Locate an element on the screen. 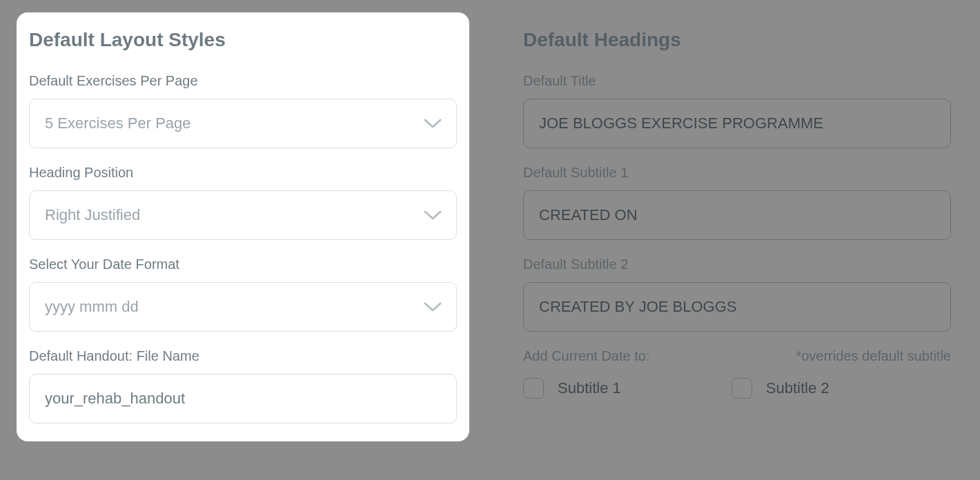 The height and width of the screenshot is (480, 980). date-format-label: Select Your Date Format is located at coordinates (243, 265).